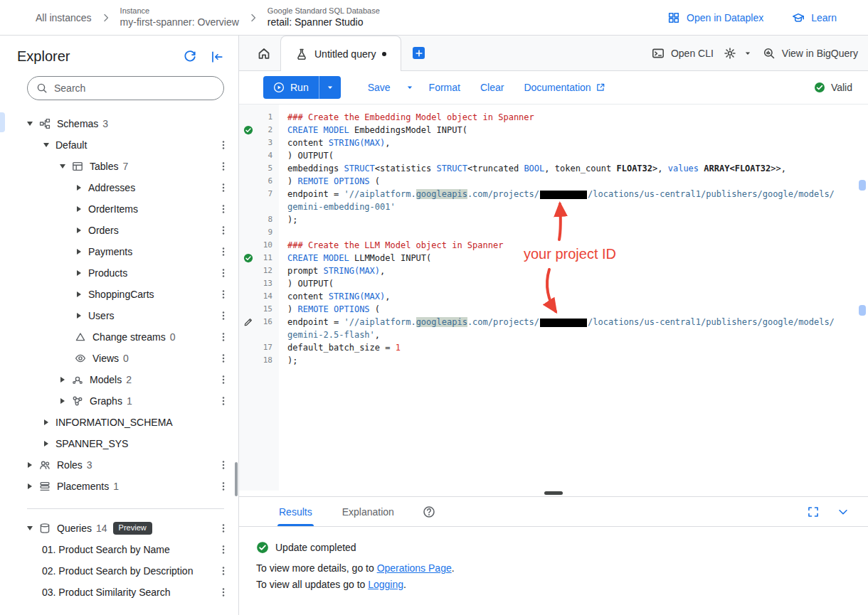 The width and height of the screenshot is (868, 615). What do you see at coordinates (120, 230) in the screenshot?
I see `tree-item-orders: Orders` at bounding box center [120, 230].